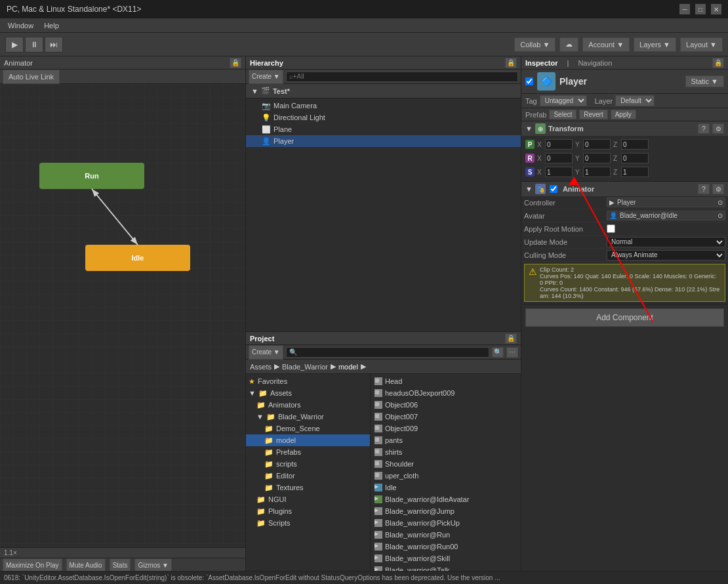 Image resolution: width=728 pixels, height=584 pixels. What do you see at coordinates (308, 381) in the screenshot?
I see `tree-favorites: ★ Favorites` at bounding box center [308, 381].